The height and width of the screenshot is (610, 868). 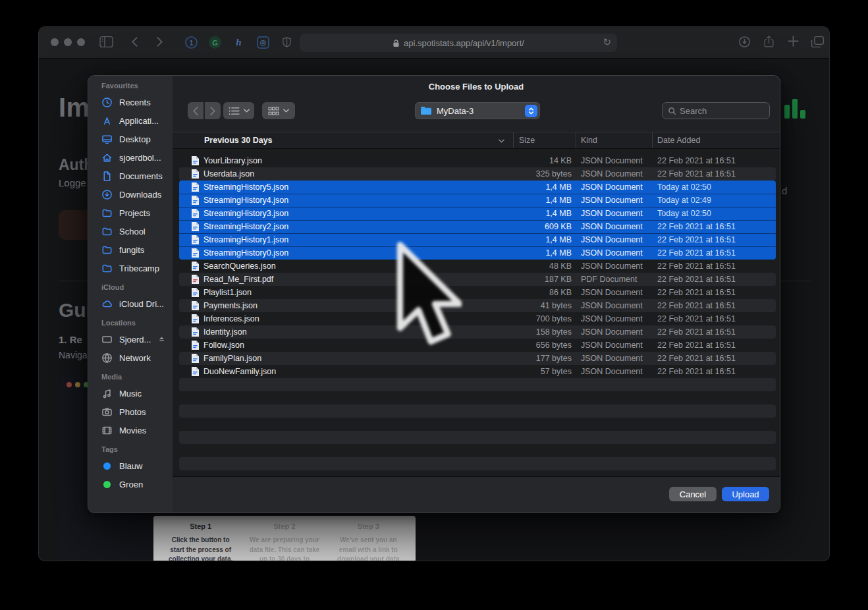 What do you see at coordinates (215, 42) in the screenshot?
I see `grammarly-extension-icon: G` at bounding box center [215, 42].